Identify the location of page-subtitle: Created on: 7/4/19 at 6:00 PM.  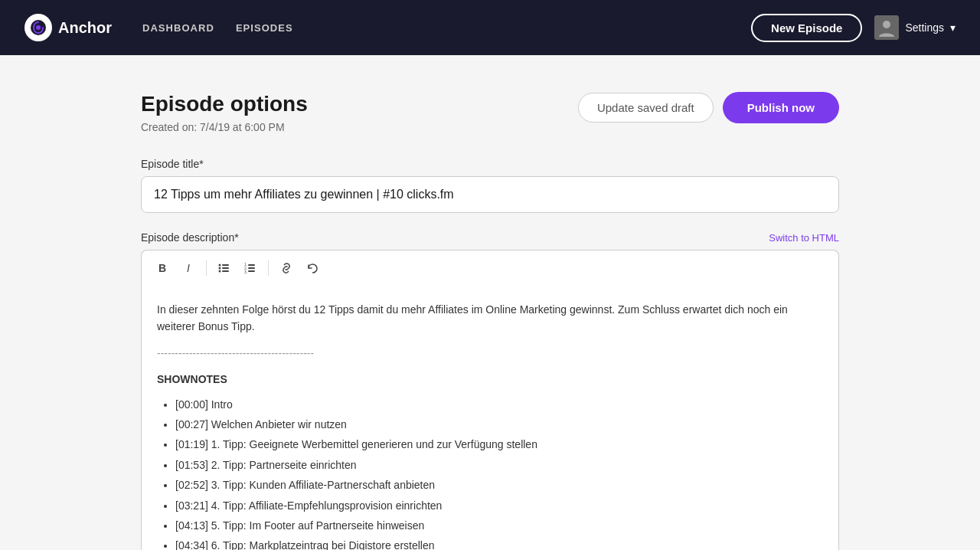
(224, 127).